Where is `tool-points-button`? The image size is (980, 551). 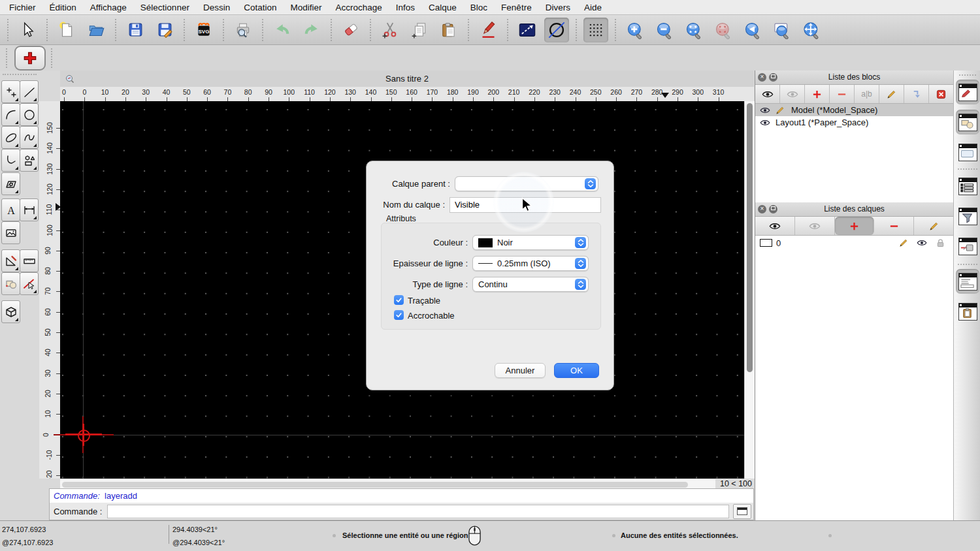
tool-points-button is located at coordinates (10, 91).